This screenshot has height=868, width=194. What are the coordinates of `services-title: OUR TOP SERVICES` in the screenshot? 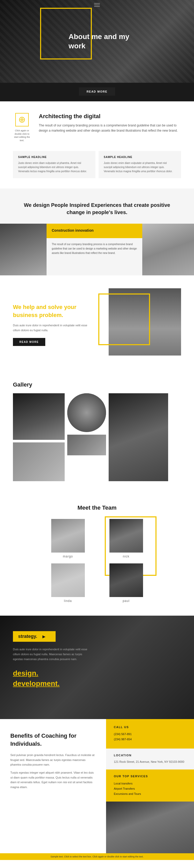 It's located at (150, 776).